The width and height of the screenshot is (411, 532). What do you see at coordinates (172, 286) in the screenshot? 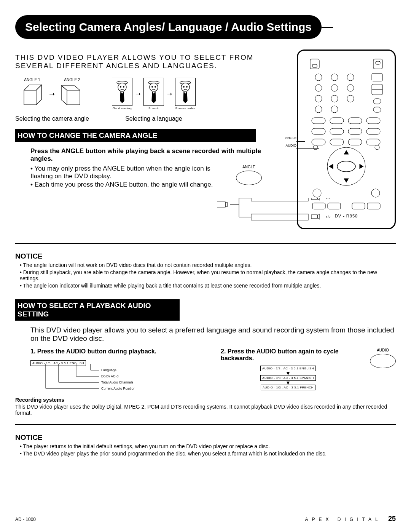
I see `notice1-item-2: The angle icon indicator will illuminate…` at bounding box center [172, 286].